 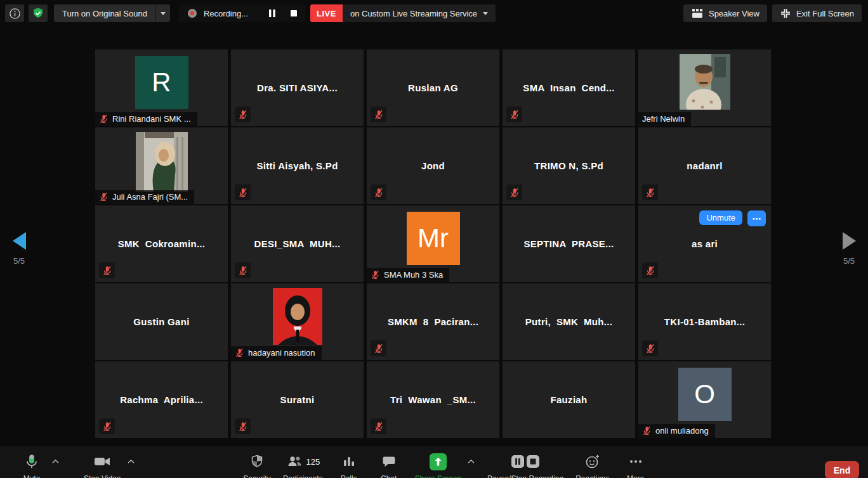 I want to click on exit-full-screen-label: Exit Full Screen, so click(x=825, y=14).